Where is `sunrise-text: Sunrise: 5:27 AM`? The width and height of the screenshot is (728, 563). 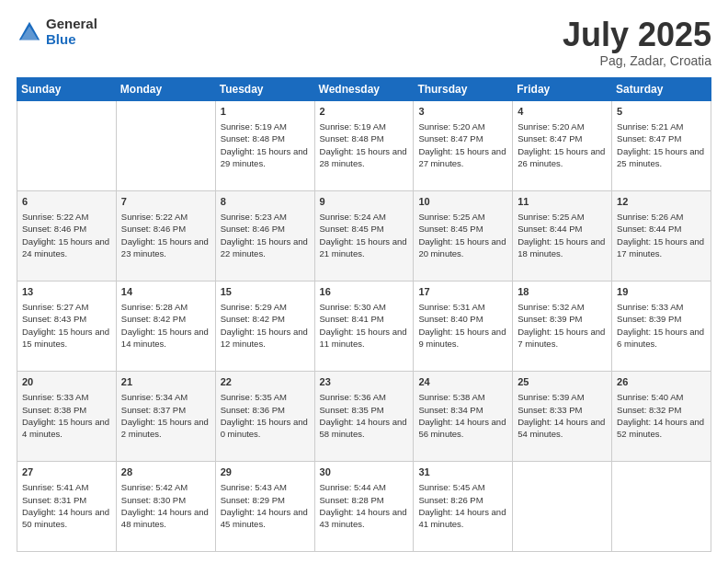 sunrise-text: Sunrise: 5:27 AM is located at coordinates (55, 307).